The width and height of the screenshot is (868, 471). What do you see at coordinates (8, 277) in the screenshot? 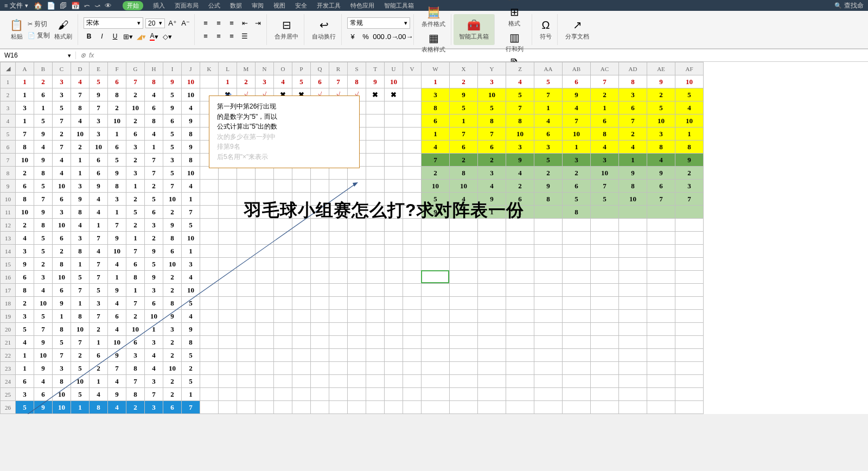
I see `row-header: 16` at bounding box center [8, 277].